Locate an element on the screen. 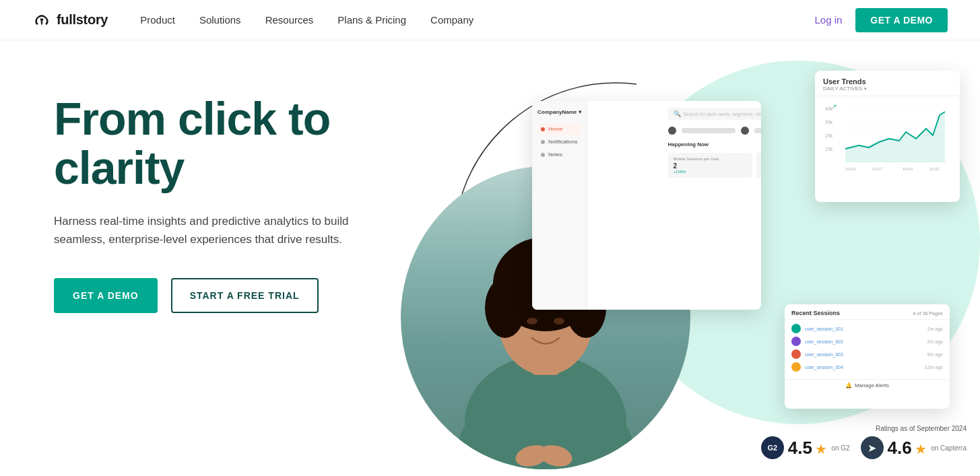  session-link-4: user_session_004 is located at coordinates (863, 368).